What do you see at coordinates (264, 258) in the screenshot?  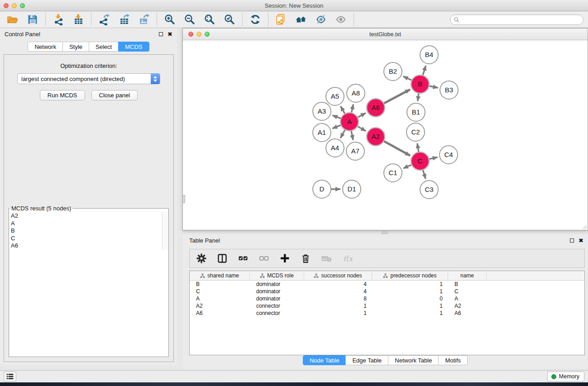 I see `deselect-all-icon` at bounding box center [264, 258].